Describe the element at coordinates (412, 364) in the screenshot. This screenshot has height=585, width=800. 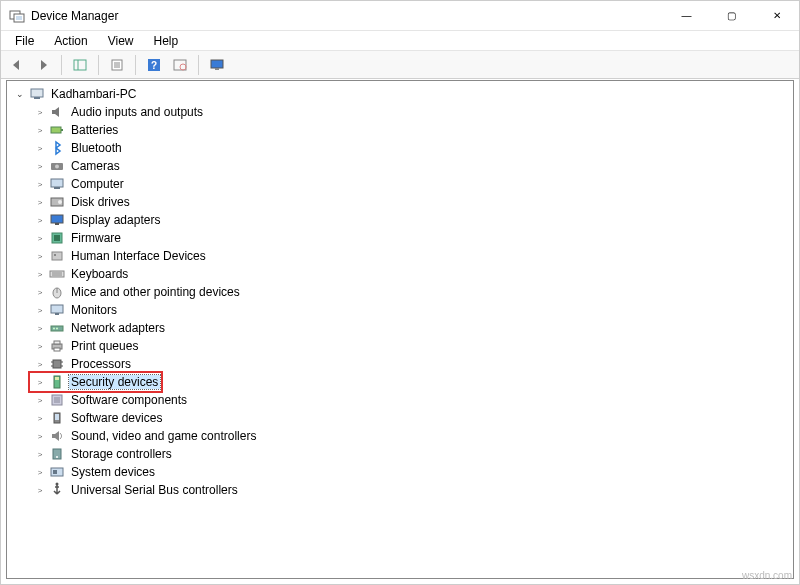
I see `tree-category-node: >Processors` at that location.